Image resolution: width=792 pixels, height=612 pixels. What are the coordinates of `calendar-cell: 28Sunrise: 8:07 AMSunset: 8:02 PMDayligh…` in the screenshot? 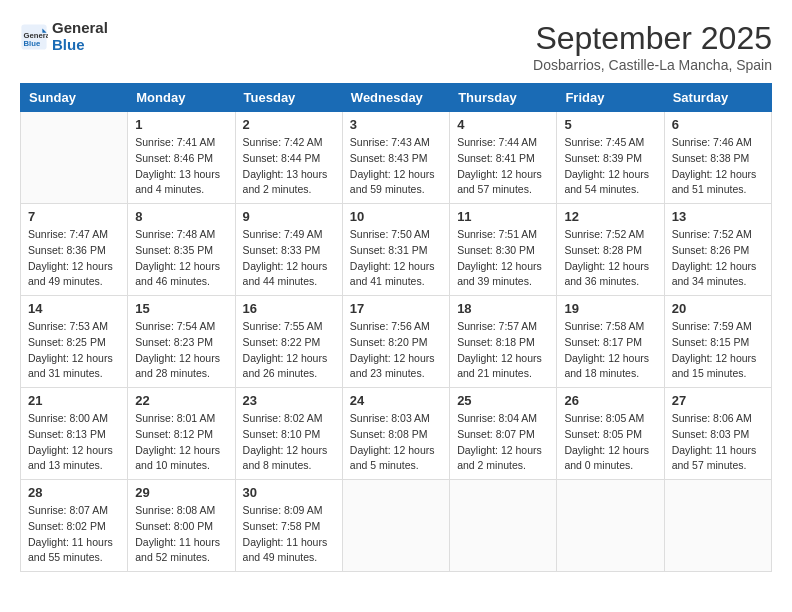 It's located at (74, 526).